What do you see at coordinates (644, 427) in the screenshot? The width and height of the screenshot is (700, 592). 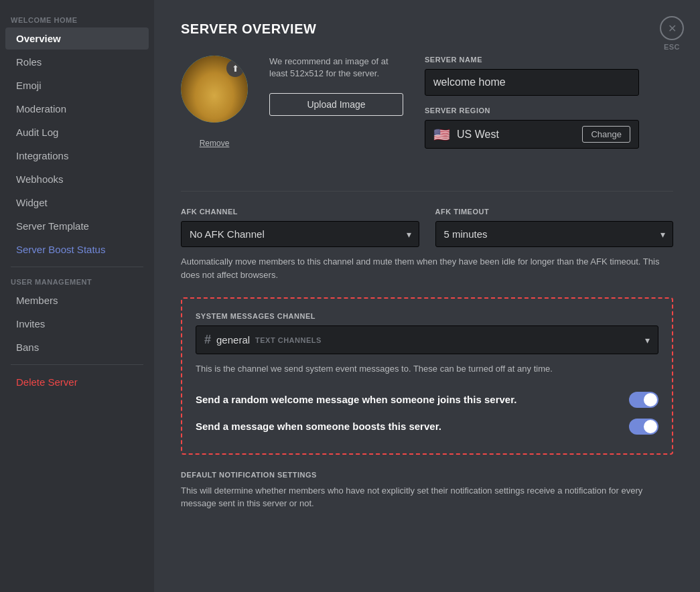 I see `toggle-boost` at bounding box center [644, 427].